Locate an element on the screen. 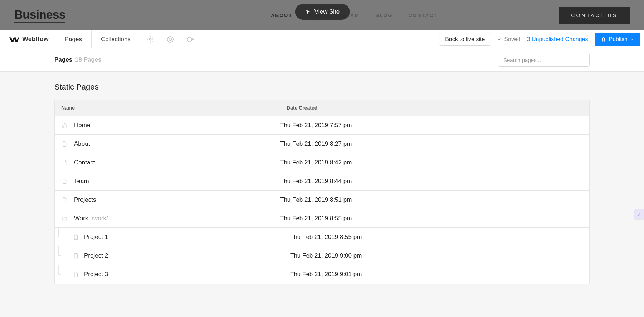 Image resolution: width=644 pixels, height=317 pixels. life-ring-icon is located at coordinates (170, 39).